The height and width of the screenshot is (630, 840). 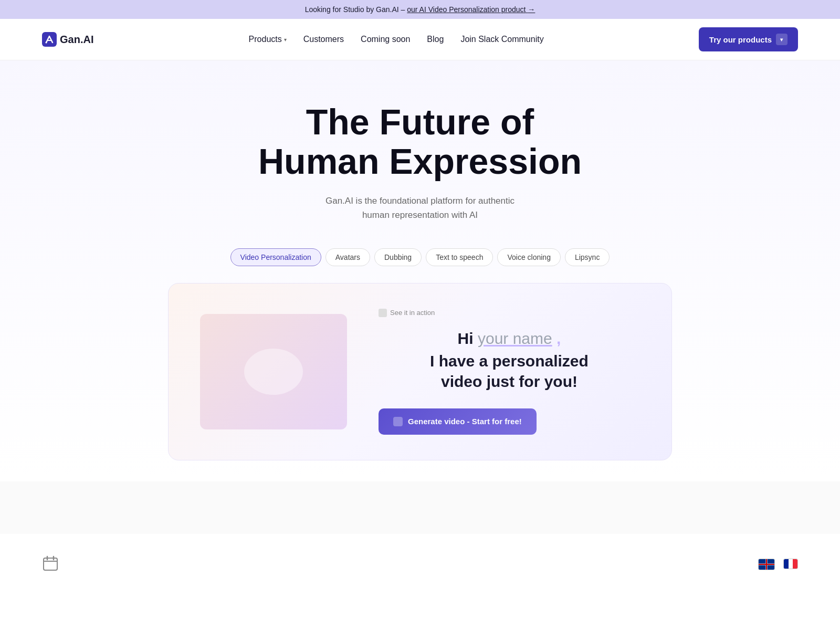 I want to click on nav-item-customers: Customers, so click(x=323, y=39).